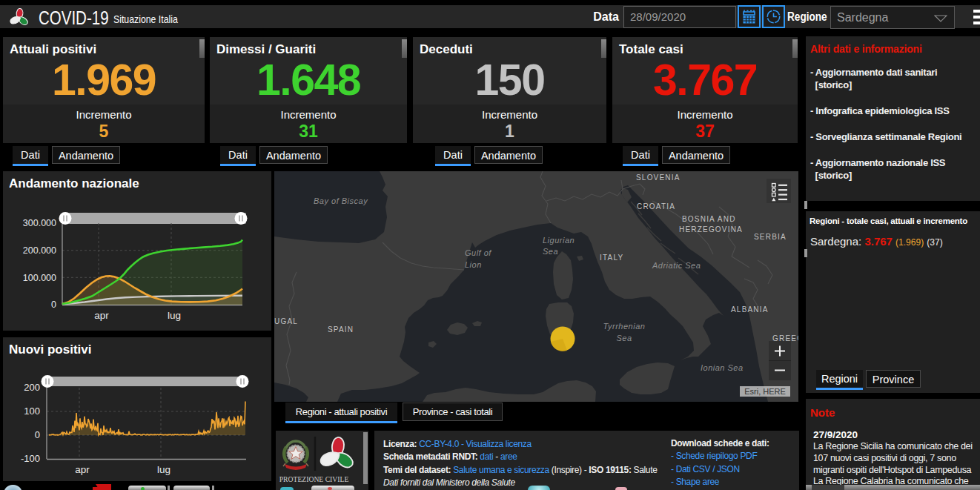  Describe the element at coordinates (624, 326) in the screenshot. I see `svg-text: Tyrrhenian` at that location.